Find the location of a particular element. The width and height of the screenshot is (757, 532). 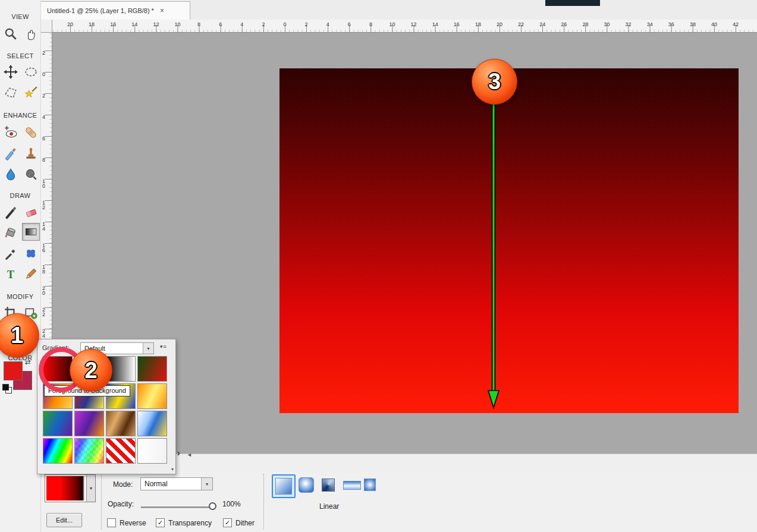

mode-dropdown-arrow-icon: ▾ is located at coordinates (207, 484).